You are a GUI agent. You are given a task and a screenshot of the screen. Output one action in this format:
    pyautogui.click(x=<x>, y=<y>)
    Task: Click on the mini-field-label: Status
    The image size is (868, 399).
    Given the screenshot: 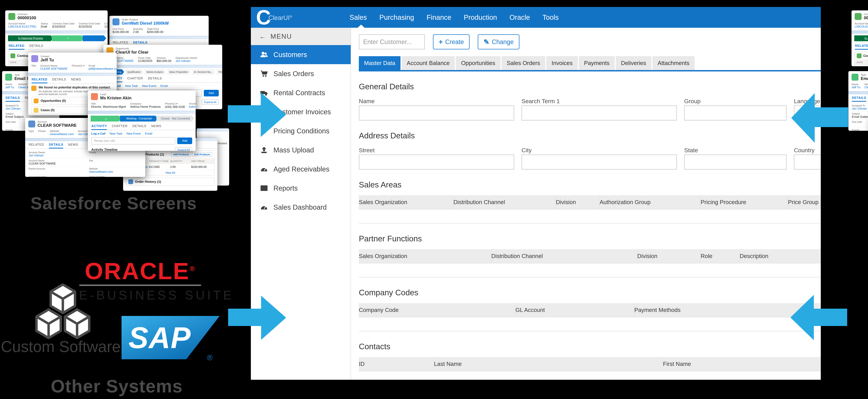 What is the action you would take?
    pyautogui.click(x=44, y=24)
    